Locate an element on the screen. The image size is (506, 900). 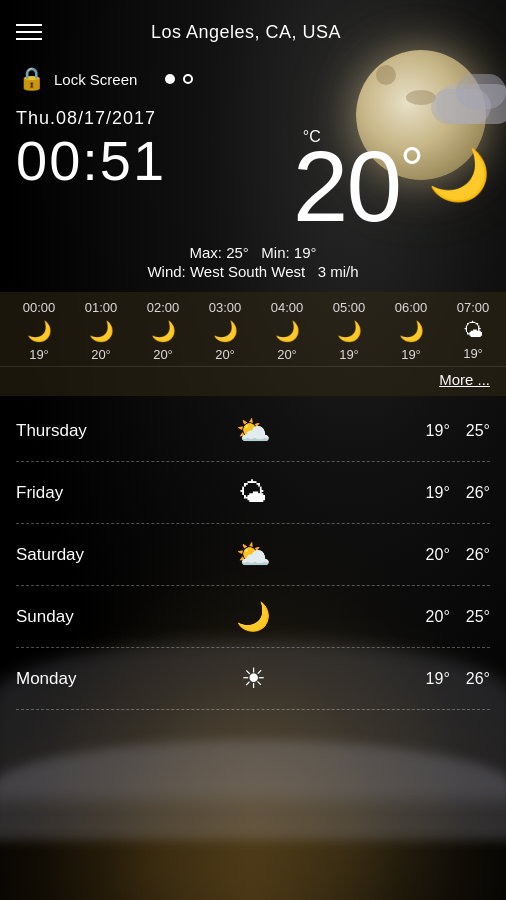
date-text: Thu.08/17/2017 is located at coordinates (91, 118).